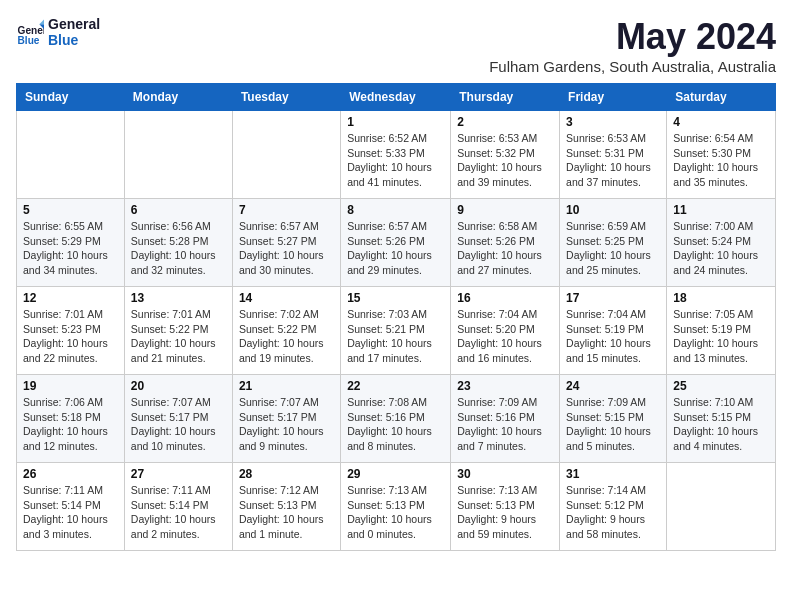 The image size is (792, 612). What do you see at coordinates (71, 243) in the screenshot?
I see `calendar-cell: 5Sunrise: 6:55 AMSunset: 5:29 PMDaylight…` at bounding box center [71, 243].